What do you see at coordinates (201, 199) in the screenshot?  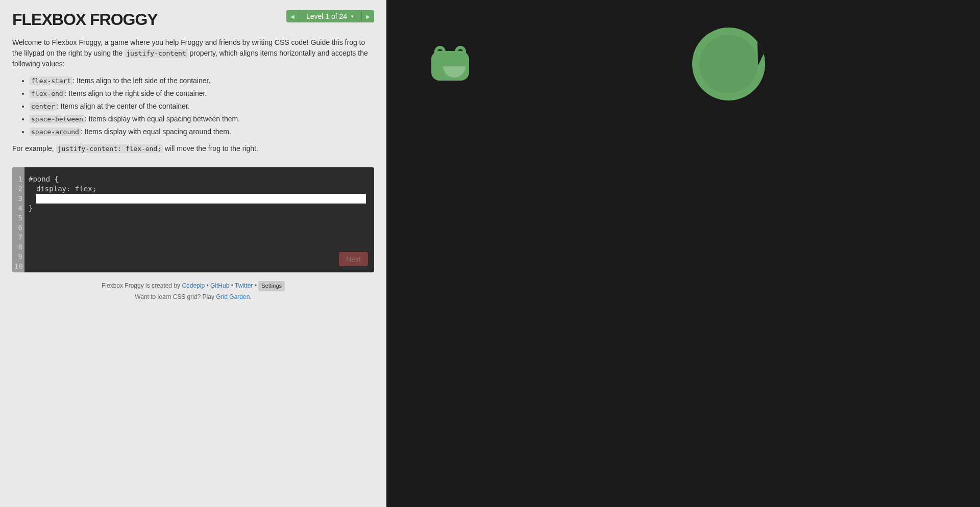 I see `code-input` at bounding box center [201, 199].